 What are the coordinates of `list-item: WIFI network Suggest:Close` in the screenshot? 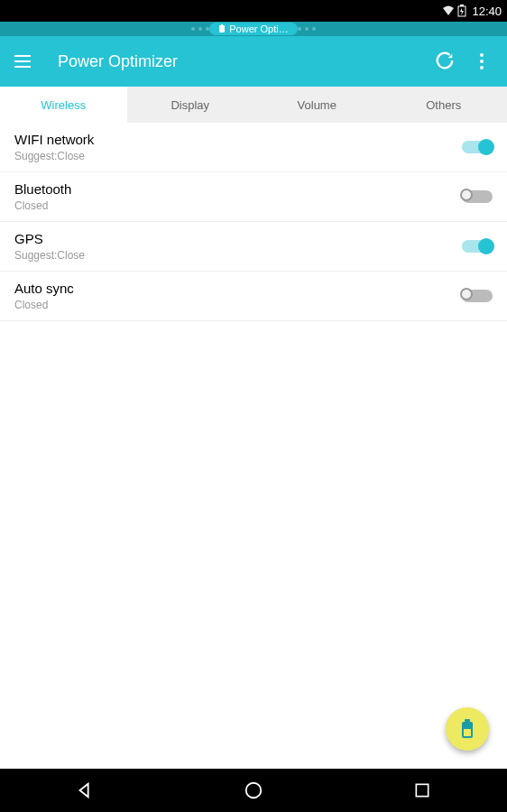 It's located at (254, 148).